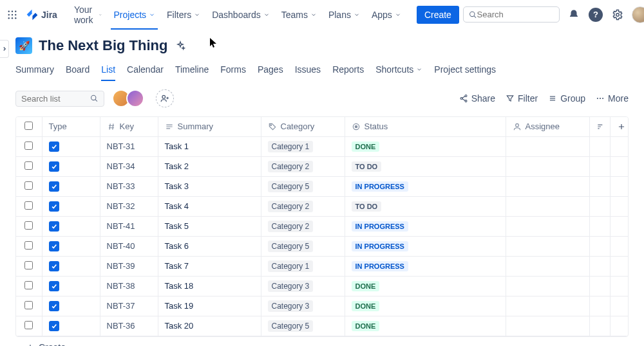 The image size is (644, 346). I want to click on create-inline-button: Create, so click(322, 342).